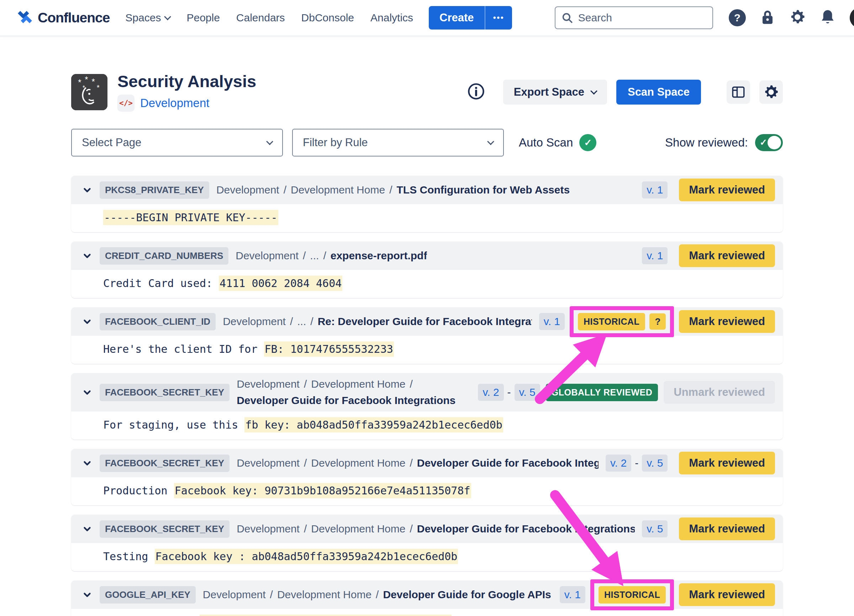 The image size is (854, 616). What do you see at coordinates (261, 18) in the screenshot?
I see `nav-item-calendars: Calendars` at bounding box center [261, 18].